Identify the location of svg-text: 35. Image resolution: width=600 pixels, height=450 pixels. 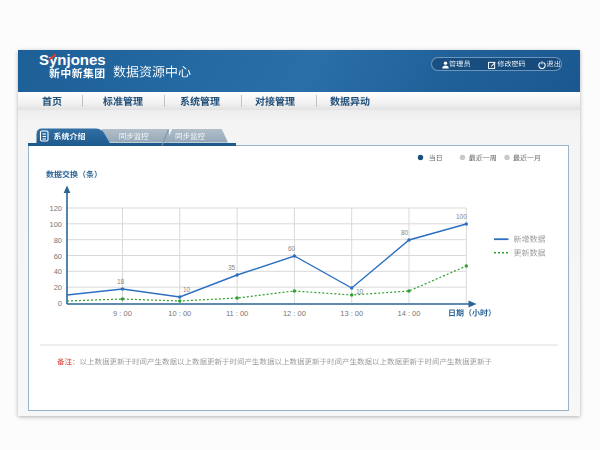
(232, 268).